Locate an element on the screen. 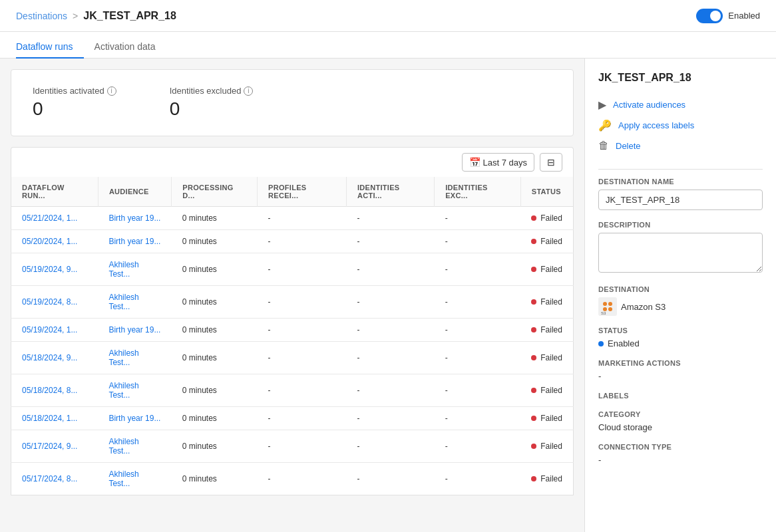 This screenshot has width=776, height=532. status-dot-enabled is located at coordinates (601, 344).